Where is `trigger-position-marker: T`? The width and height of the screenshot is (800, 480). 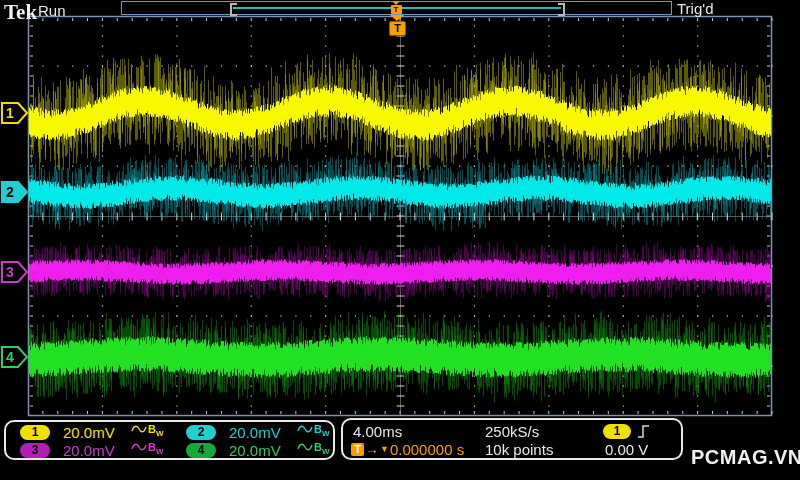 trigger-position-marker: T is located at coordinates (397, 26).